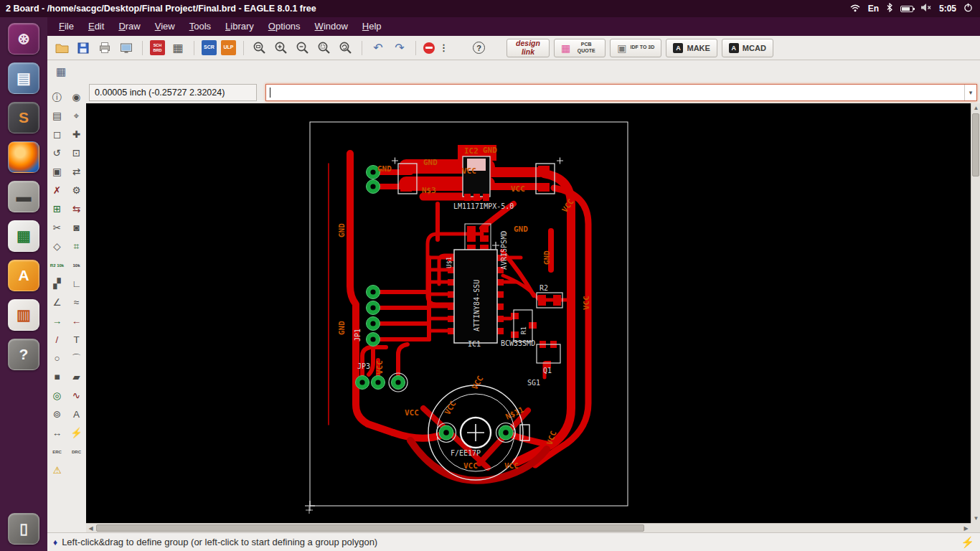  I want to click on dock-item-sublime-text: S, so click(24, 118).